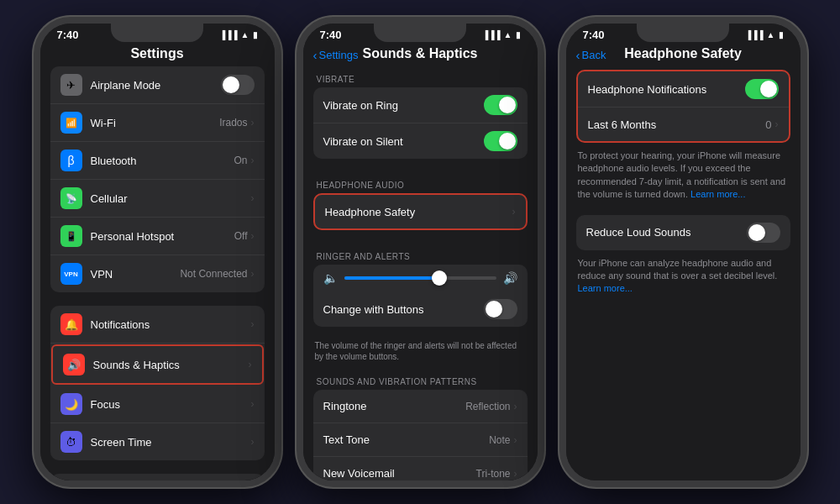 Image resolution: width=840 pixels, height=504 pixels. I want to click on focus-label: Focus, so click(171, 405).